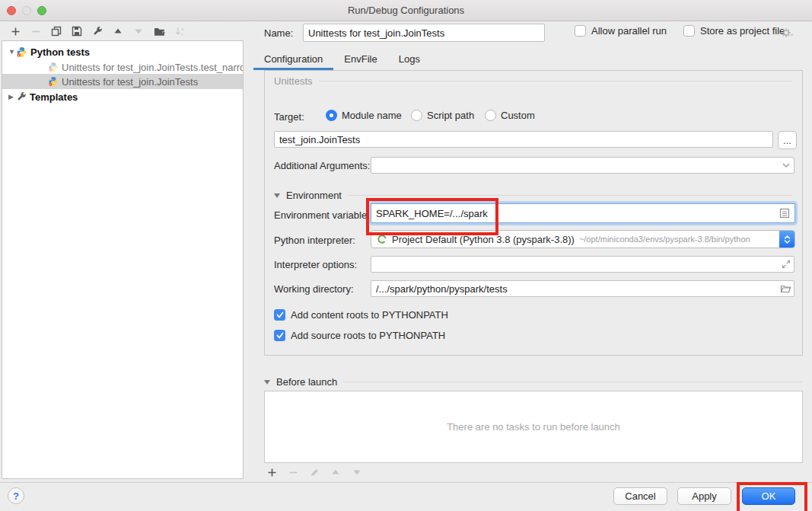  What do you see at coordinates (483, 239) in the screenshot?
I see `python-interpreter-value: Project Default (Python 3.8 (pyspark-3.8…` at bounding box center [483, 239].